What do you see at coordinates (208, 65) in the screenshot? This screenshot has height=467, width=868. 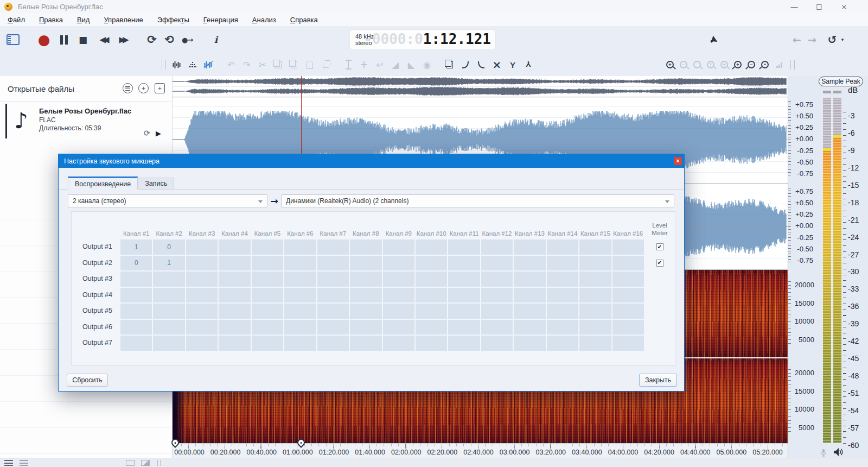 I see `combined-view-icon` at bounding box center [208, 65].